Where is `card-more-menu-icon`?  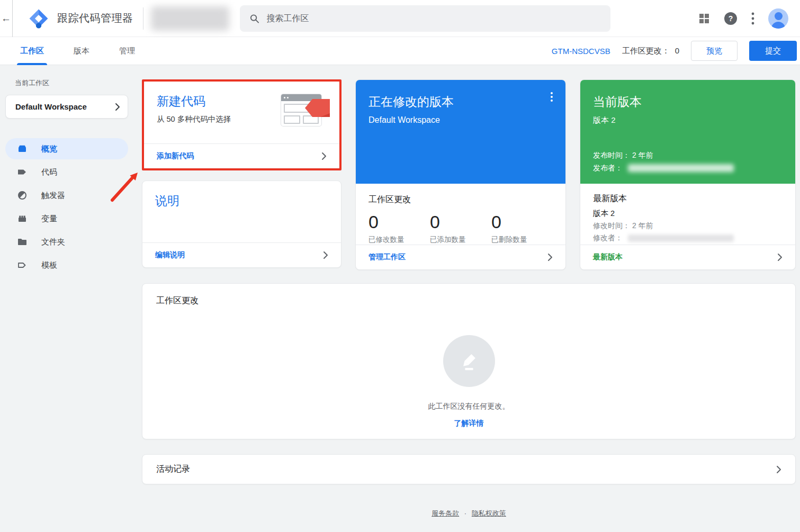
card-more-menu-icon is located at coordinates (552, 97).